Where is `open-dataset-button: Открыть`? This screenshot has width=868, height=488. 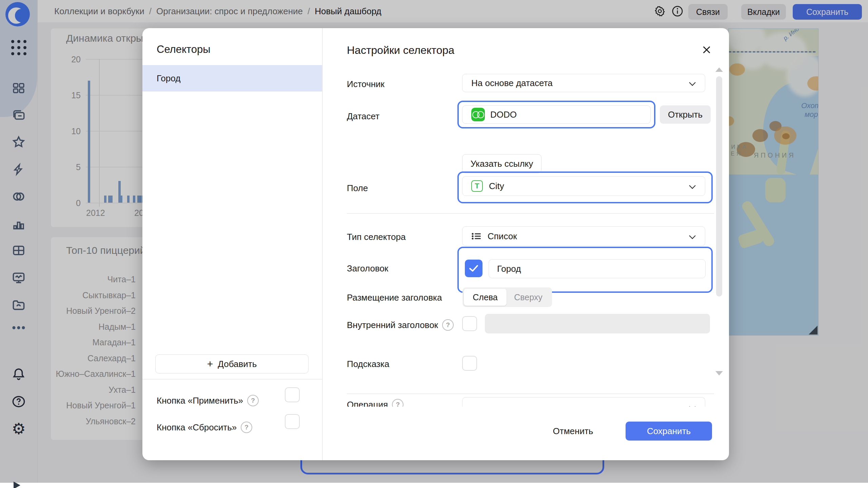 open-dataset-button: Открыть is located at coordinates (685, 115).